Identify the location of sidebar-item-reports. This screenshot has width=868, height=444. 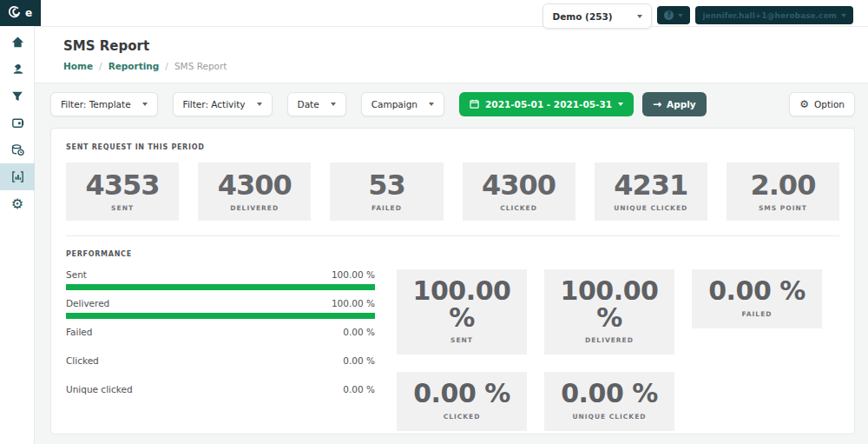
(17, 177).